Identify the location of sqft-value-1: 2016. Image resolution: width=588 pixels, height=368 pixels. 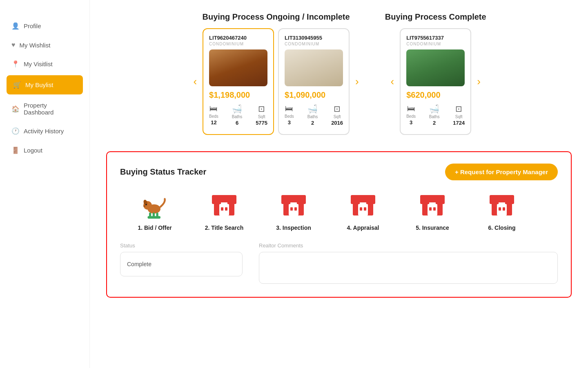
(337, 123).